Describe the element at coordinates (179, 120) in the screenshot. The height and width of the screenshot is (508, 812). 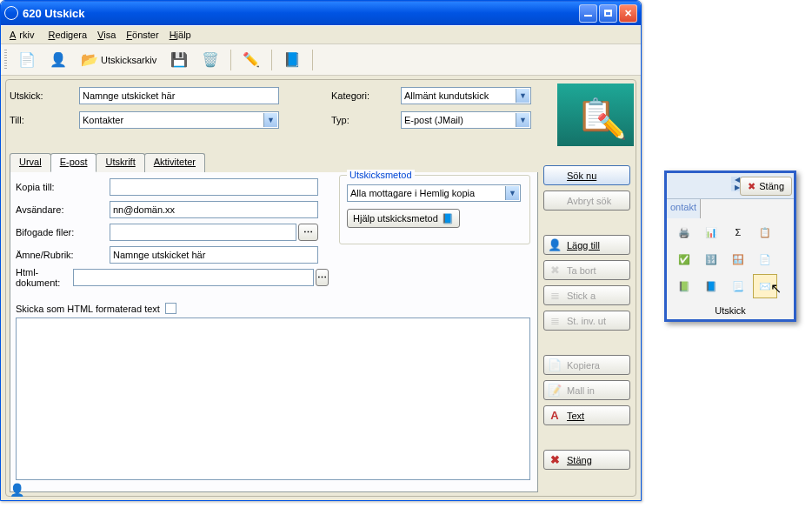
I see `till-combo: Kontakter▼` at that location.